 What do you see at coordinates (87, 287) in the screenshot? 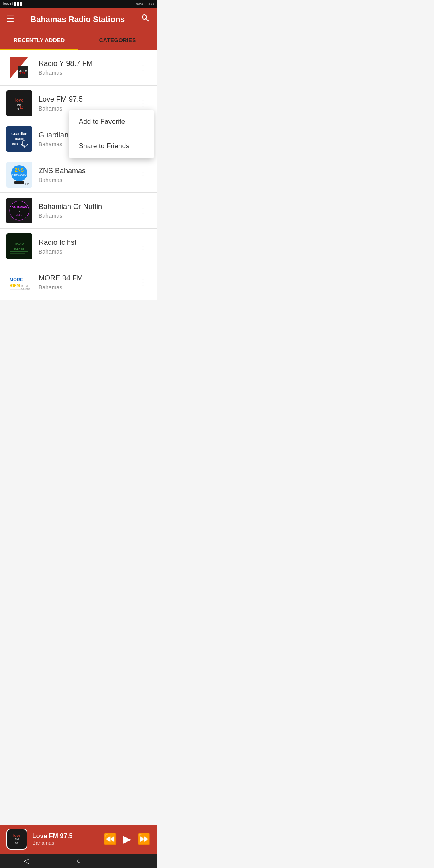
I see `station-country-7: Bahamas` at bounding box center [87, 287].